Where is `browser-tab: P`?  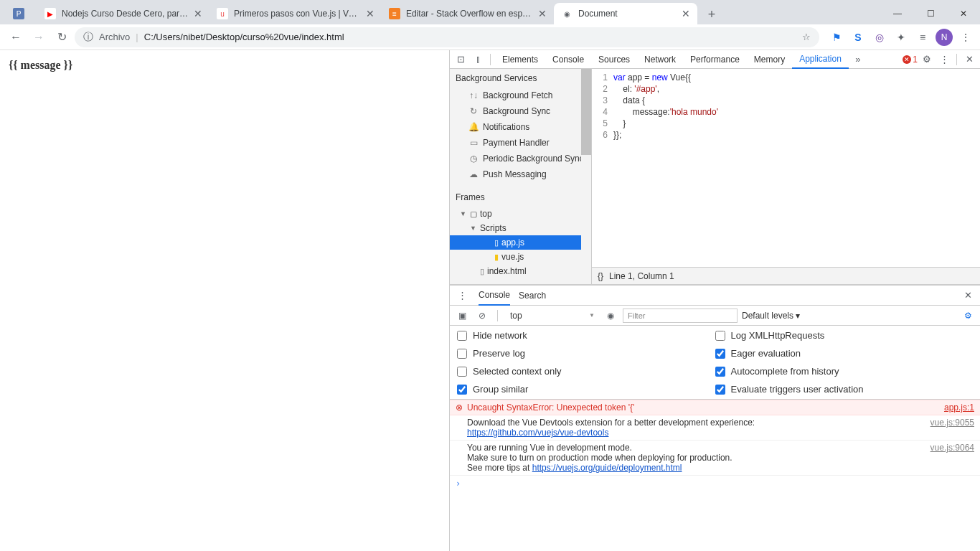 browser-tab: P is located at coordinates (22, 14).